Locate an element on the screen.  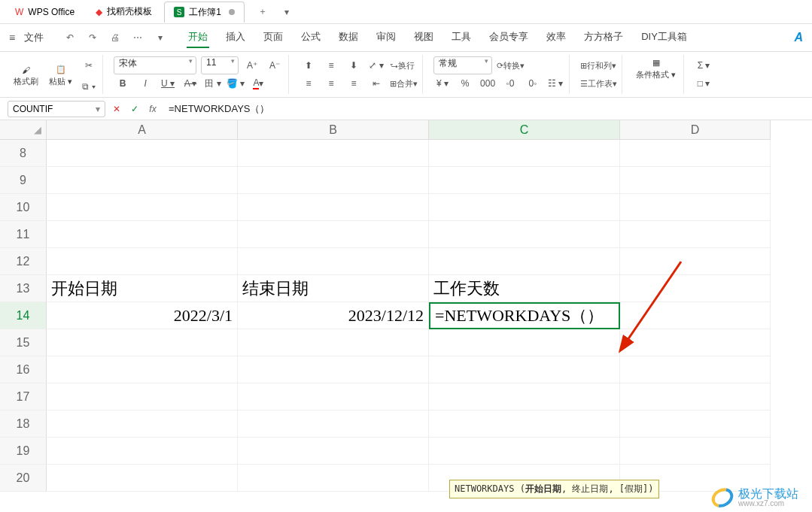
row-header: 13 is located at coordinates (23, 289).